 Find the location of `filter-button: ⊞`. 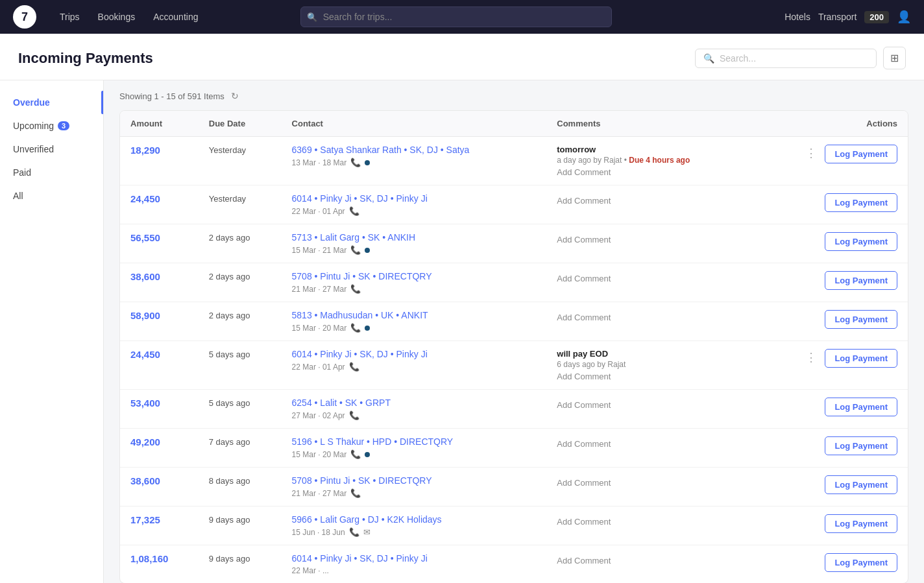

filter-button: ⊞ is located at coordinates (894, 58).